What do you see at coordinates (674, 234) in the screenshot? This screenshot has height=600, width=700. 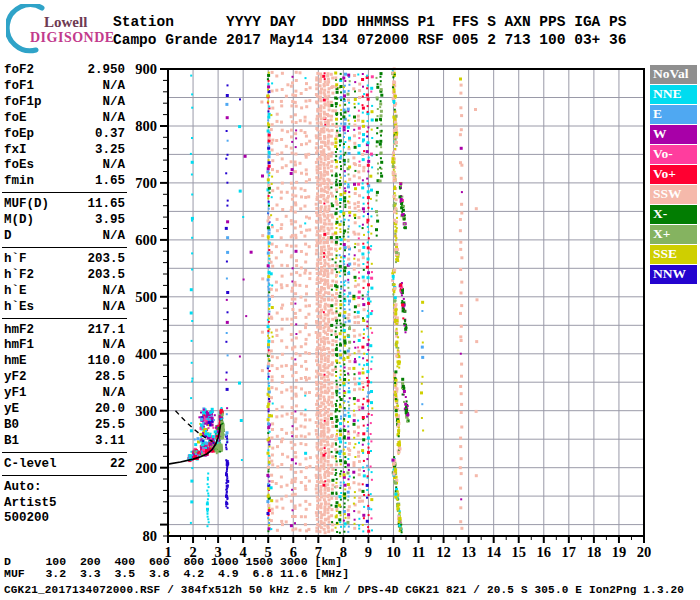 I see `legend-item-x: X+` at bounding box center [674, 234].